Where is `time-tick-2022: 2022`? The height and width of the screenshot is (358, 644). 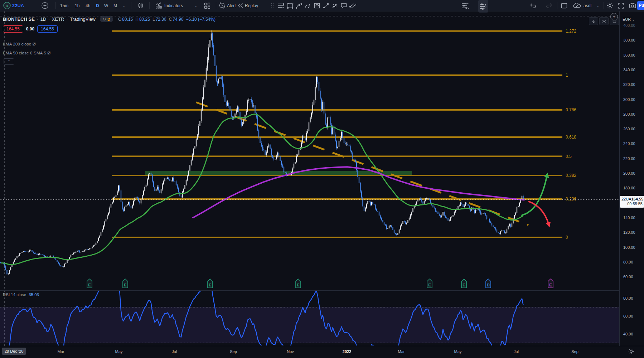 time-tick-2022: 2022 is located at coordinates (347, 352).